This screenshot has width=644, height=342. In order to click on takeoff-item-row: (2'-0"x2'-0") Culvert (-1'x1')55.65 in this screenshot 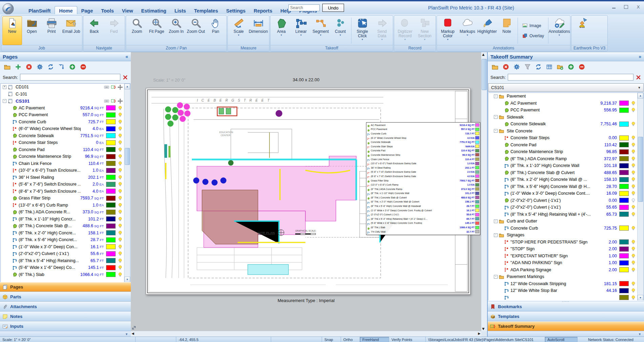, I will do `click(566, 207)`.